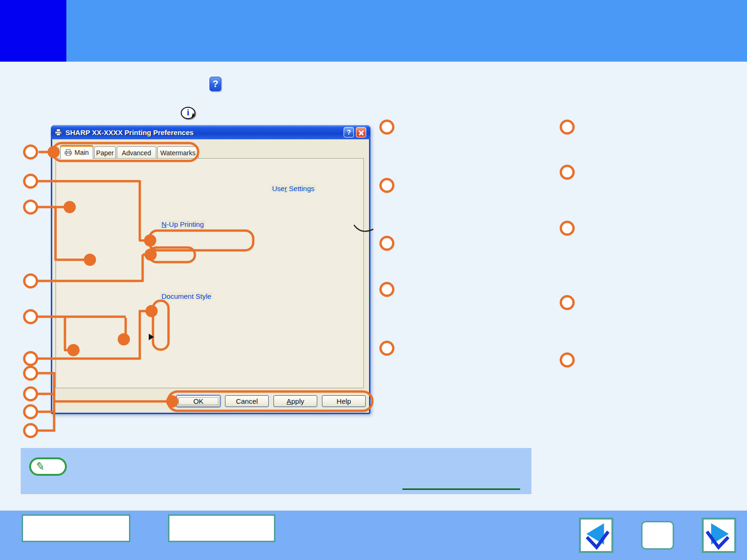  Describe the element at coordinates (183, 224) in the screenshot. I see `nup-printing-group-label: N-Up Printing` at that location.